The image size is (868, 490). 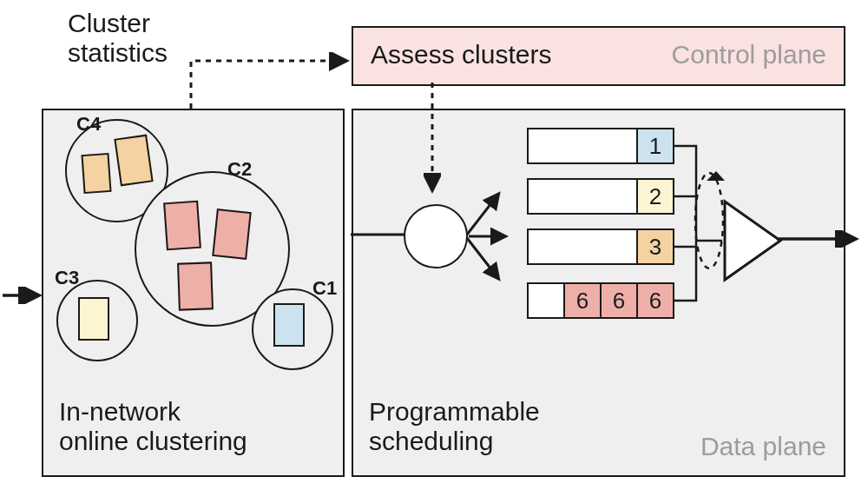 What do you see at coordinates (654, 301) in the screenshot?
I see `queue-4-cell-c: 6` at bounding box center [654, 301].